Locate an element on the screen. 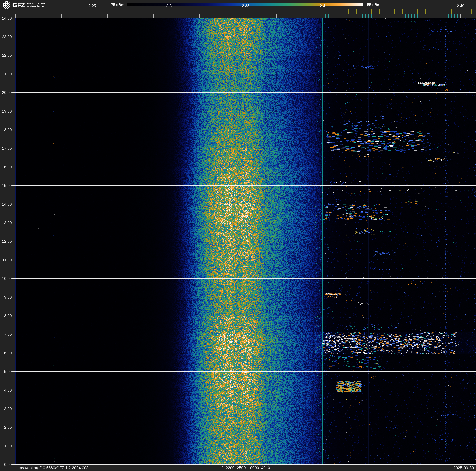 Image resolution: width=476 pixels, height=471 pixels. time-tick-label: 14:00 is located at coordinates (6, 204).